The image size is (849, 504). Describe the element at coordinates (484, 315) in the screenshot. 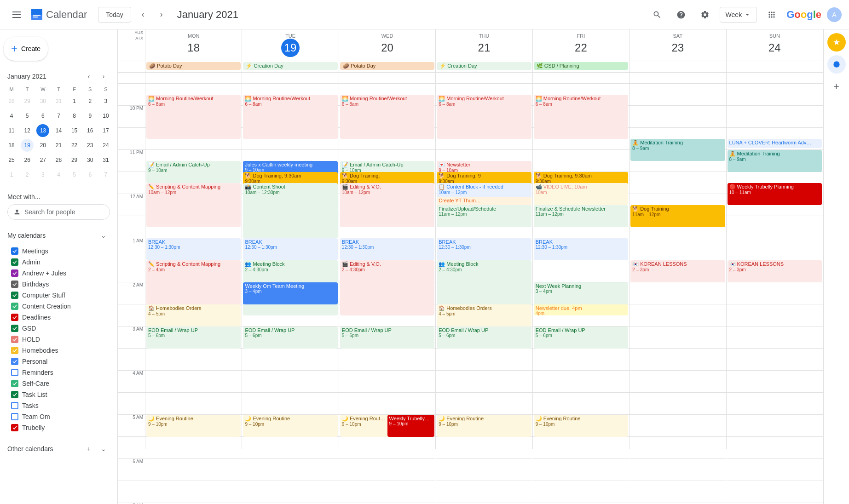

I see `event-thu-8: 🏠 Homebodies Orders4 – 5pm` at that location.